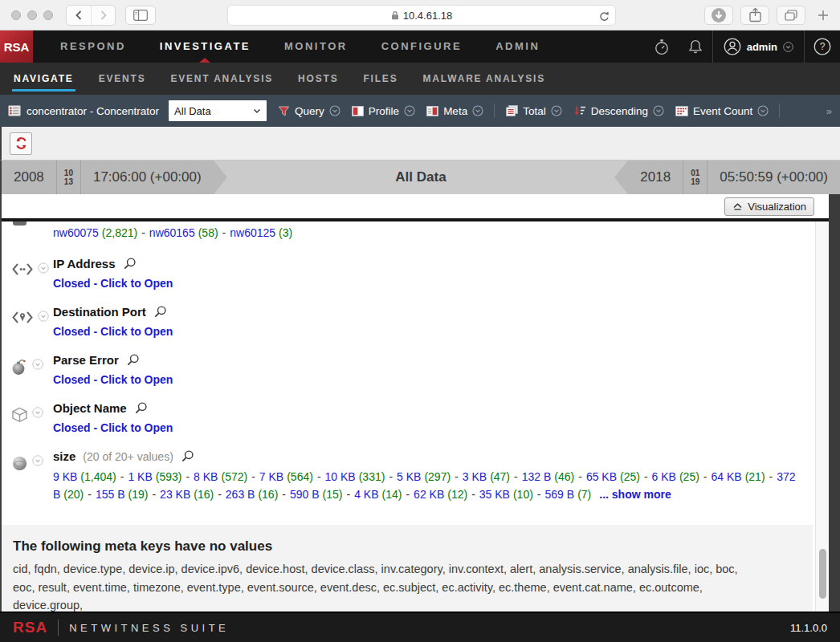 This screenshot has height=642, width=840. Describe the element at coordinates (84, 111) in the screenshot. I see `device-breadcrumb: concentrator - Concentrator` at that location.